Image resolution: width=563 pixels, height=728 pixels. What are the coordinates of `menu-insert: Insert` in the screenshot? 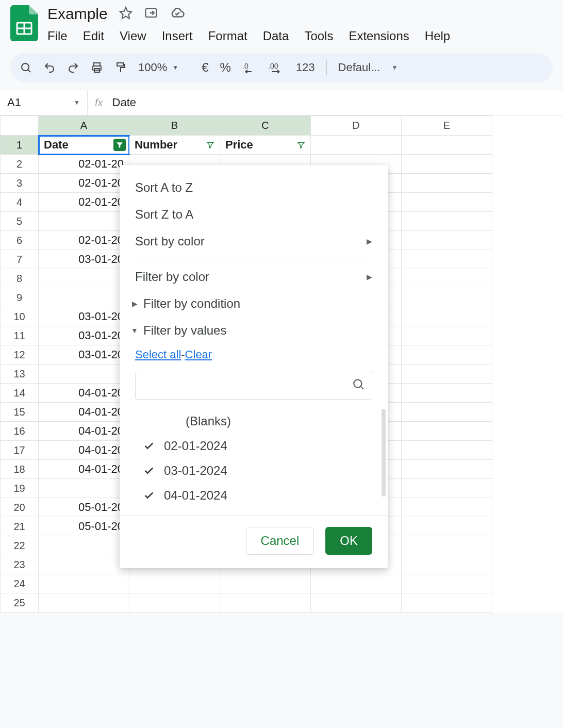 It's located at (177, 36).